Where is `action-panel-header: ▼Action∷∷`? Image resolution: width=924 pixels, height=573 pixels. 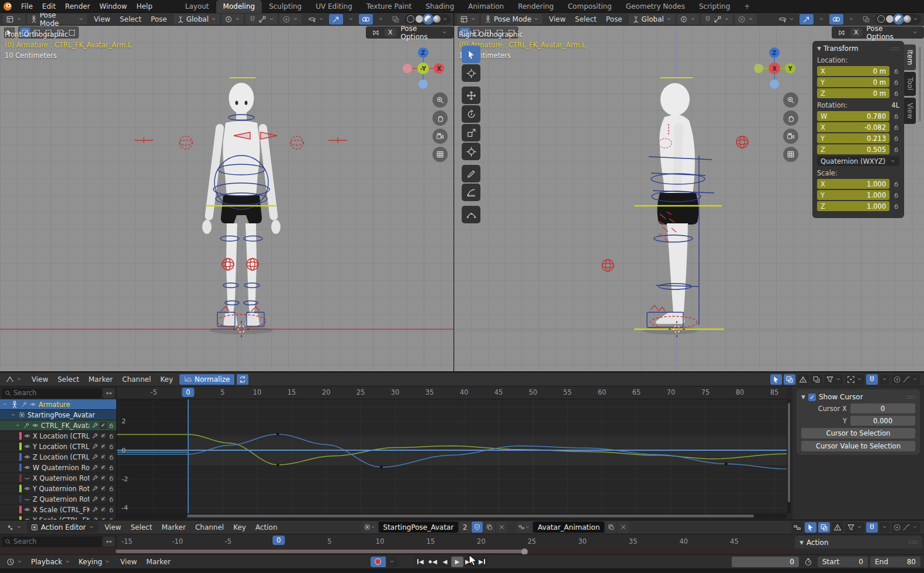
action-panel-header: ▼Action∷∷ is located at coordinates (859, 543).